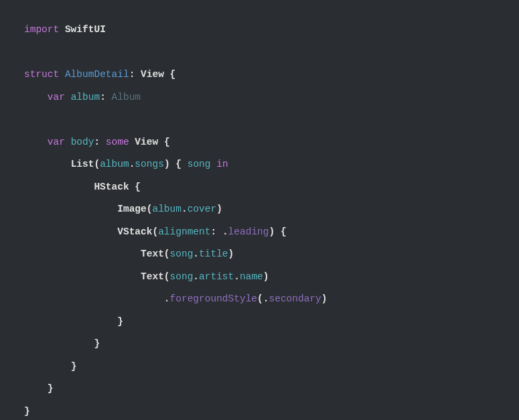 The height and width of the screenshot is (420, 519). Describe the element at coordinates (260, 98) in the screenshot. I see `code-line: var album: Album` at that location.